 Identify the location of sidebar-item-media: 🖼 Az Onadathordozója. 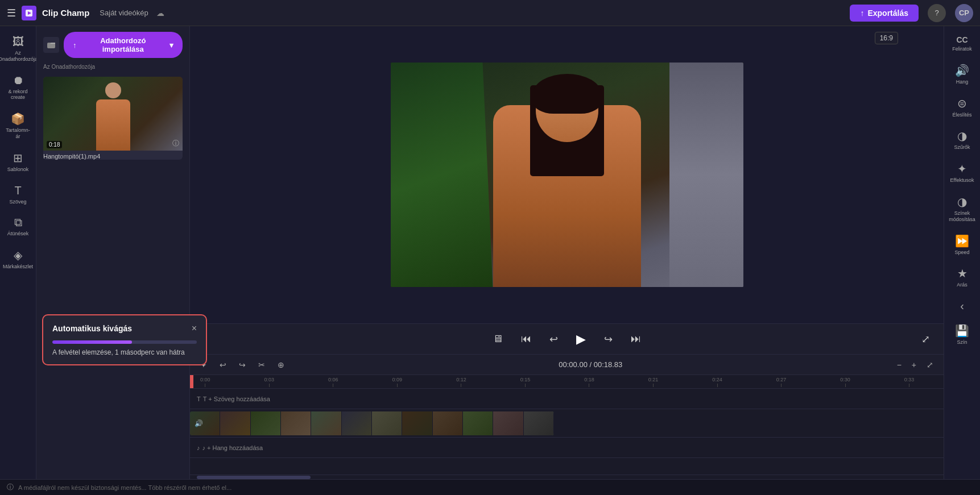
(18, 49).